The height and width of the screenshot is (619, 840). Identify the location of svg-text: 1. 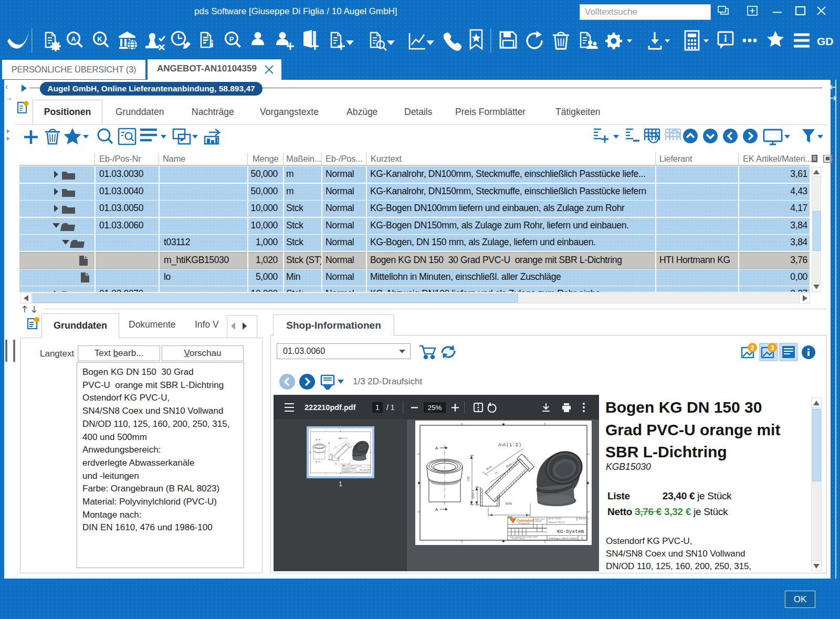
(377, 407).